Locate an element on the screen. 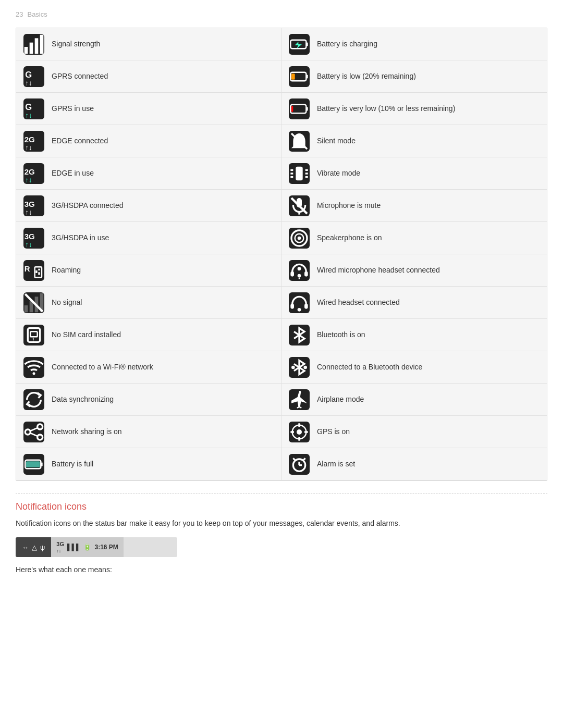 The width and height of the screenshot is (563, 728). cell-mic-mute: Microphone is mute is located at coordinates (414, 206).